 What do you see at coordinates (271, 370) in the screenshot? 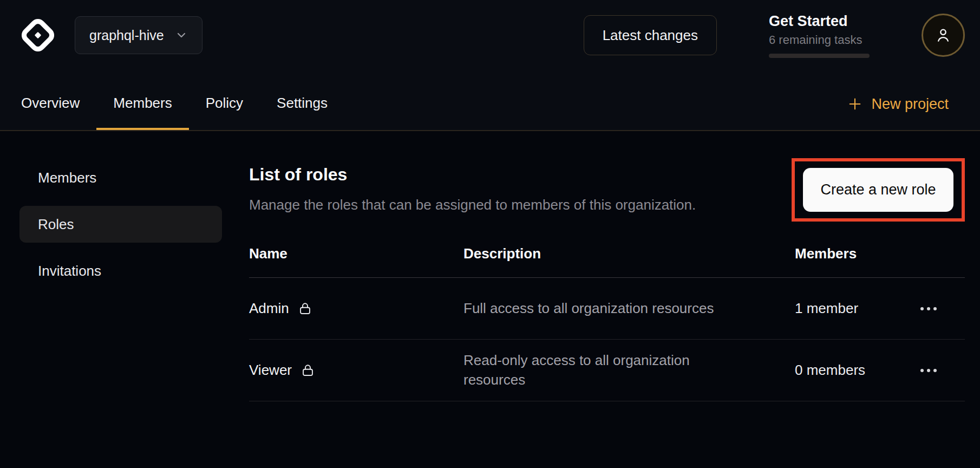
I see `role-name: Viewer` at bounding box center [271, 370].